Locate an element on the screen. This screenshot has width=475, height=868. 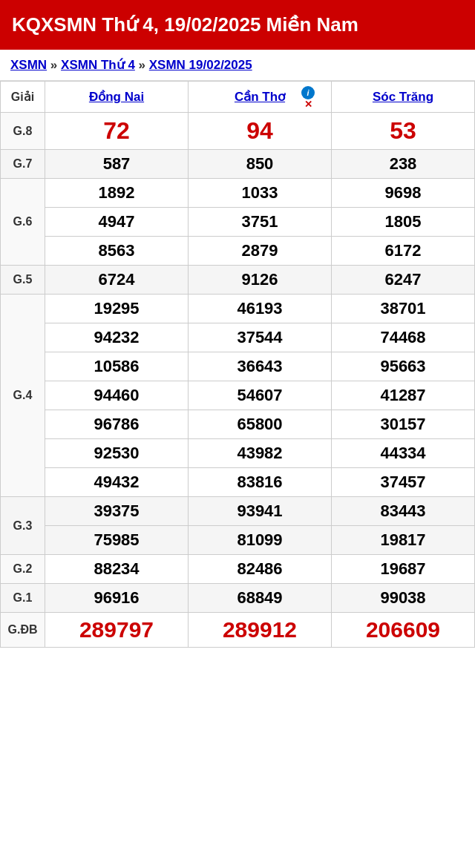
g6-dong-nai-2: 4947 is located at coordinates (117, 223).